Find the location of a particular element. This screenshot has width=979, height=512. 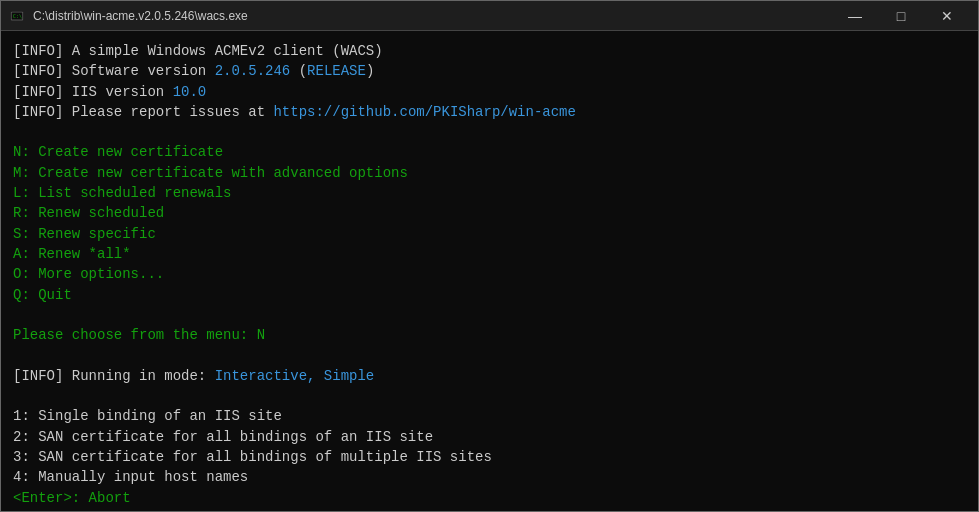

line-10: S: Renew specific is located at coordinates (490, 234).